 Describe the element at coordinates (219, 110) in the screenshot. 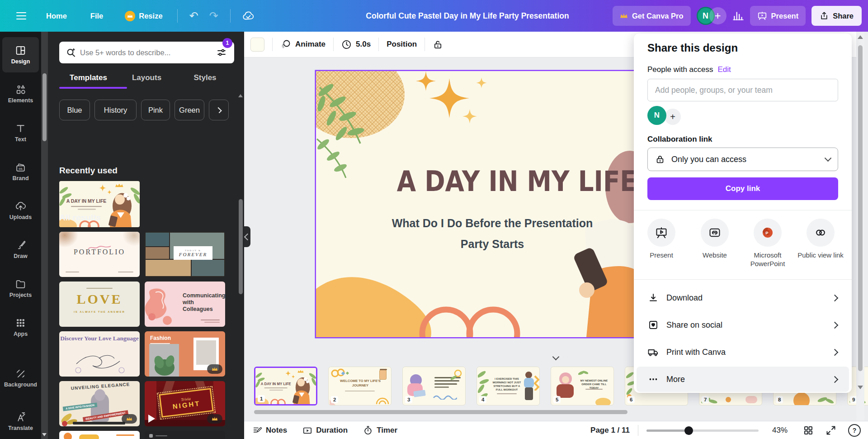

I see `chips-scroll-right-button` at that location.